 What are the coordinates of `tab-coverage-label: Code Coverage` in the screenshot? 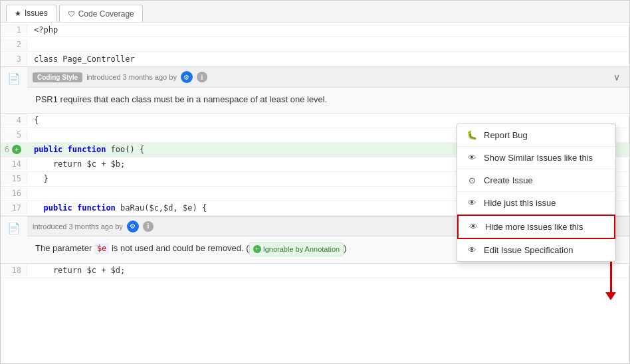 It's located at (106, 14).